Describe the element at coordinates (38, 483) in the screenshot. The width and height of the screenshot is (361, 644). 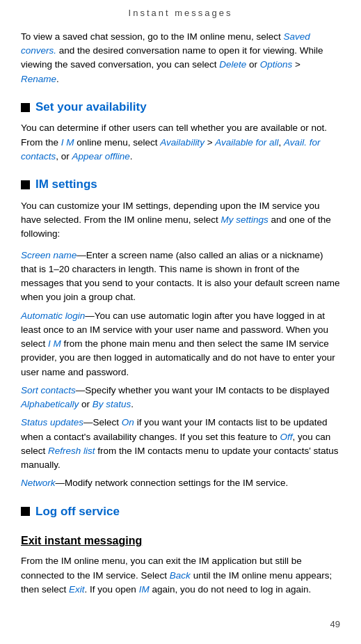
I see `term-network: Network` at that location.